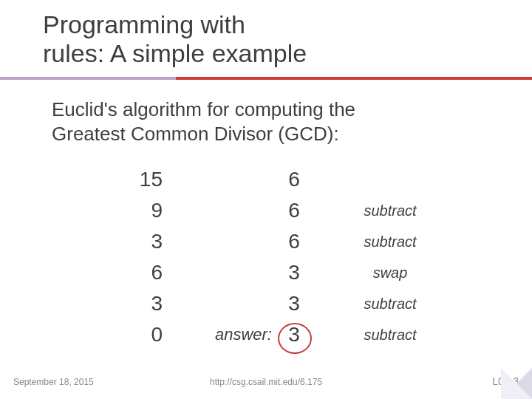 This screenshot has height=399, width=532. What do you see at coordinates (287, 304) in the screenshot?
I see `table-row: 3 3 subtract` at bounding box center [287, 304].